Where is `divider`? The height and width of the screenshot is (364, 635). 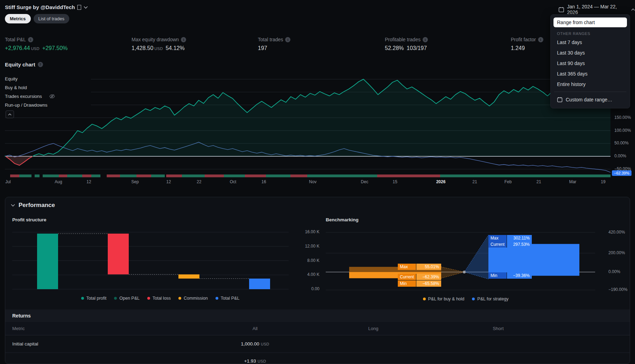 divider is located at coordinates (318, 352).